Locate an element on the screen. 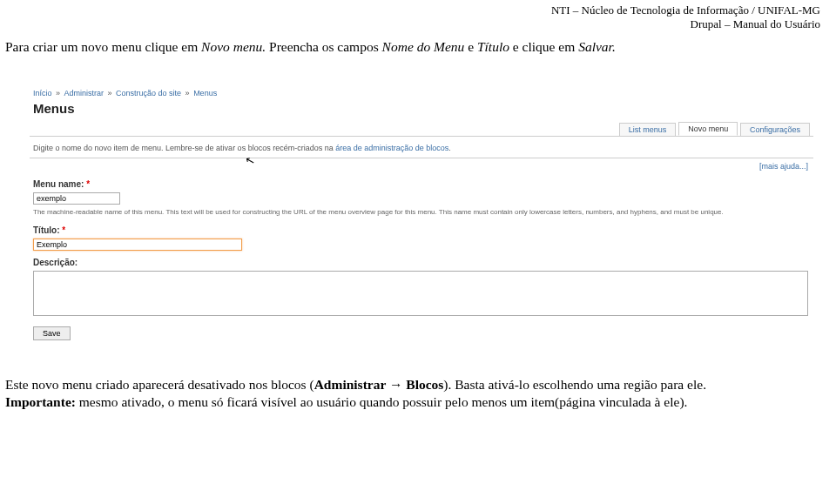 The image size is (836, 504). p3-text: mesmo ativado, o menu só ficará visível … is located at coordinates (381, 402).